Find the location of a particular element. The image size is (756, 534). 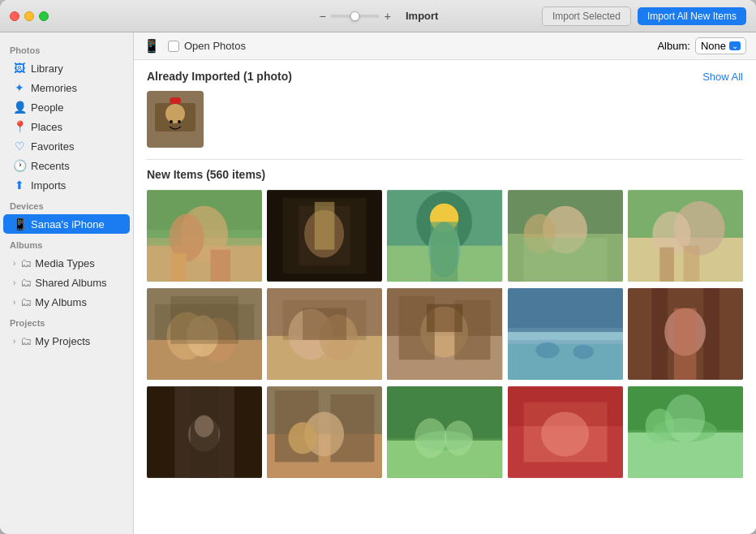

sidebar-item-memories: ✦ Memories is located at coordinates (67, 88).